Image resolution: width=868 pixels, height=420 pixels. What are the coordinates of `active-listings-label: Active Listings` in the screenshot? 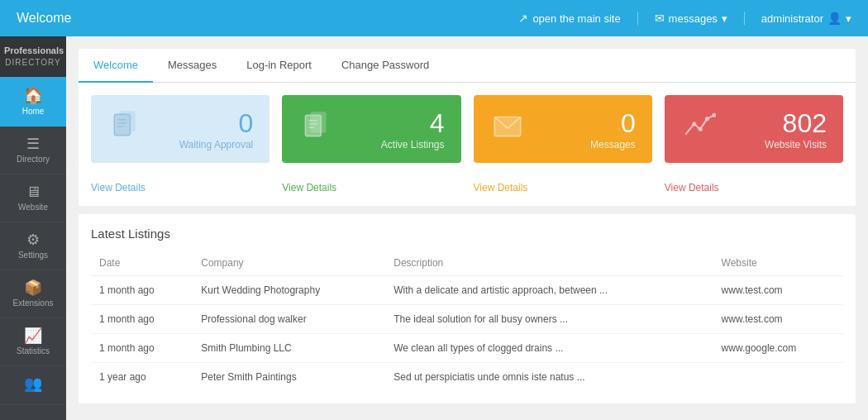 It's located at (395, 145).